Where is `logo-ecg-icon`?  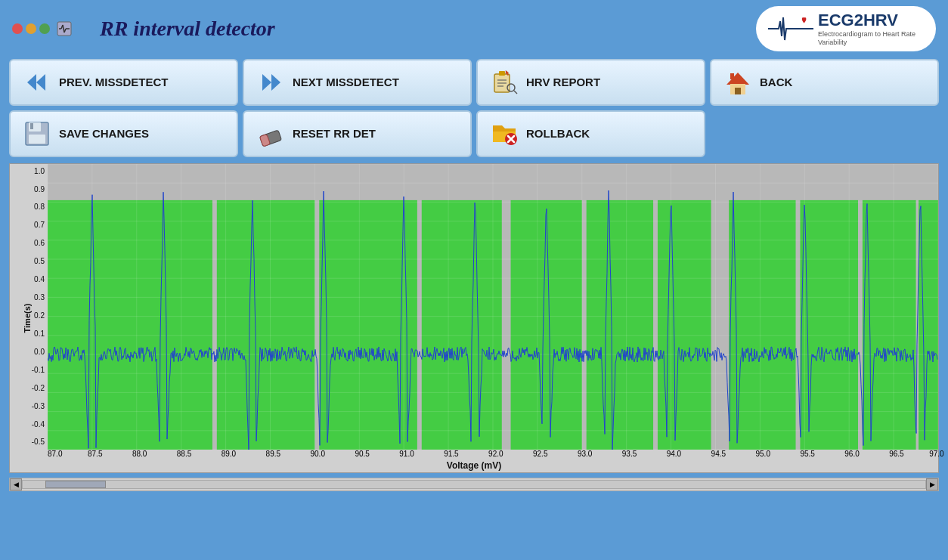
logo-ecg-icon is located at coordinates (791, 29).